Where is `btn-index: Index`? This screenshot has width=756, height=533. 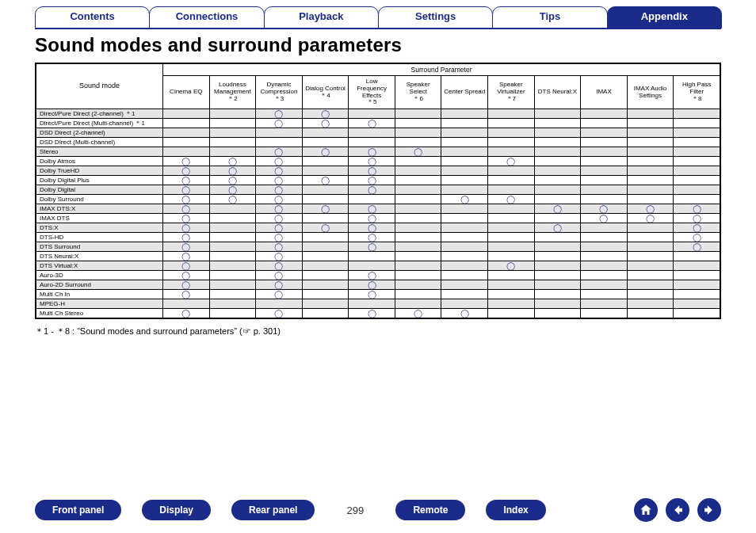
btn-index: Index is located at coordinates (515, 510).